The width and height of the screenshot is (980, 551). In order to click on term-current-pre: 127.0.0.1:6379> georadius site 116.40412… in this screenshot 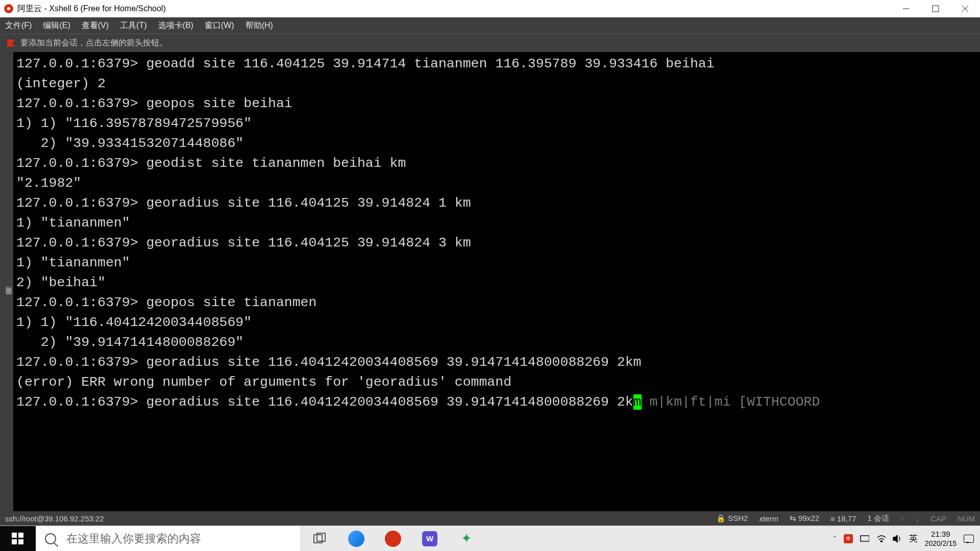, I will do `click(325, 402)`.